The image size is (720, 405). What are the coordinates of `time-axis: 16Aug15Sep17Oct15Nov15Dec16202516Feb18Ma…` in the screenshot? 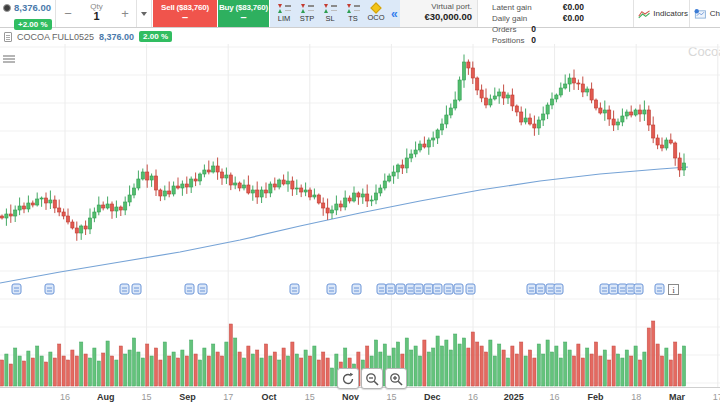 It's located at (360, 396).